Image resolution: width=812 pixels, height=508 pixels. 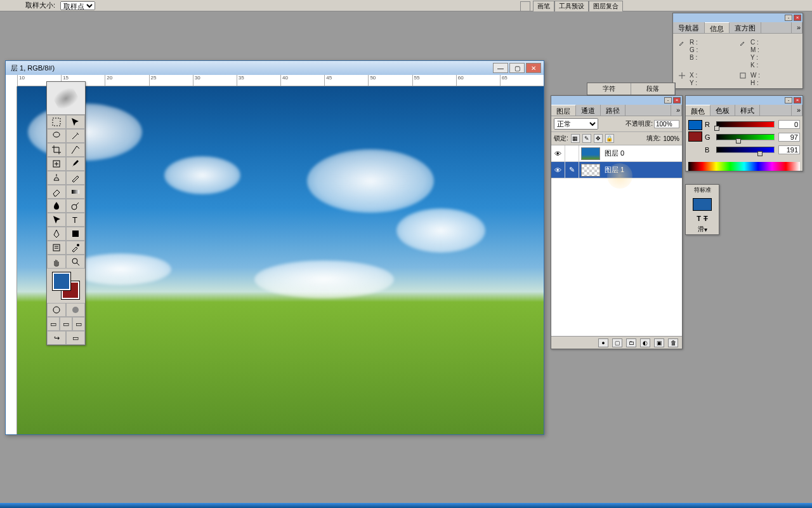 What do you see at coordinates (695, 137) in the screenshot?
I see `color-bg-swatch` at bounding box center [695, 137].